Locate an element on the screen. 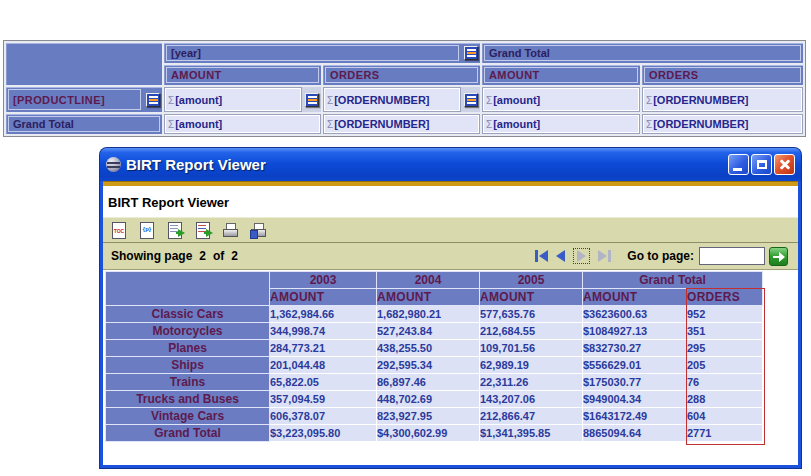 This screenshot has height=476, width=811. row-header: Trucks and Buses is located at coordinates (188, 400).